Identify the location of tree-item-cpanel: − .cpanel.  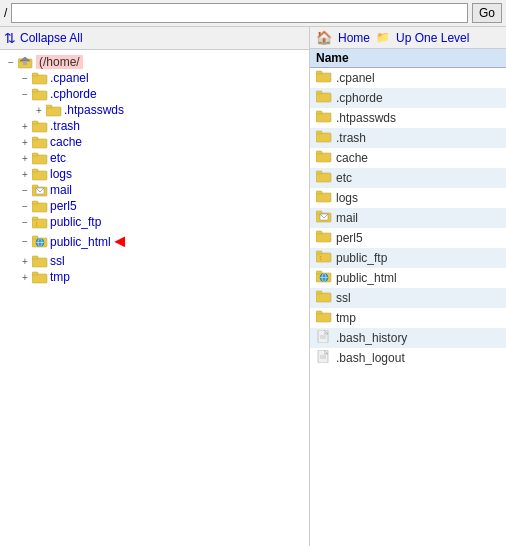
(154, 78).